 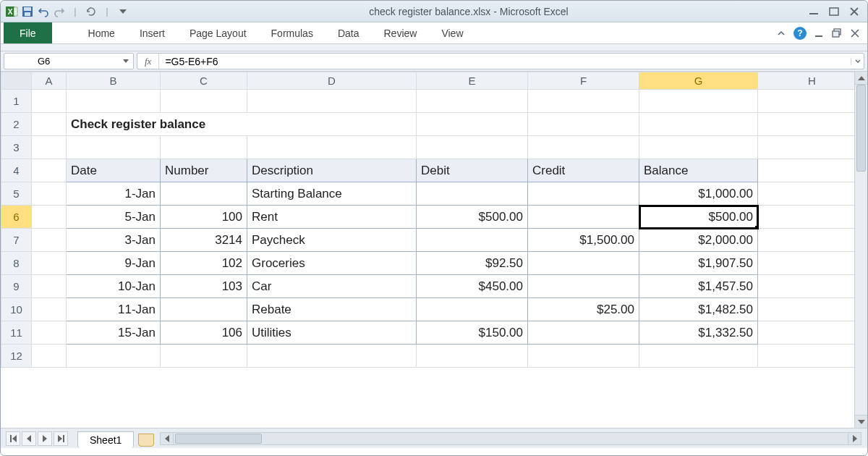 I want to click on hscroll-thumb, so click(x=218, y=439).